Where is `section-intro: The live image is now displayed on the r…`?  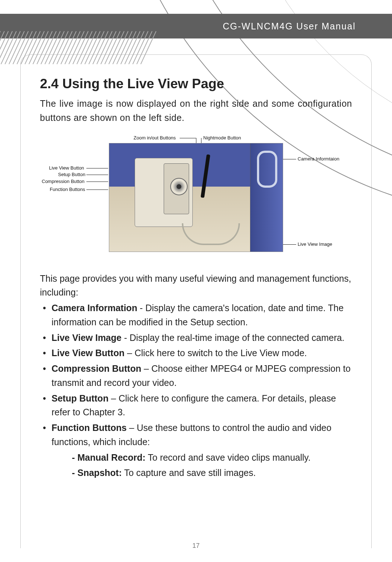 section-intro: The live image is now displayed on the r… is located at coordinates (196, 111).